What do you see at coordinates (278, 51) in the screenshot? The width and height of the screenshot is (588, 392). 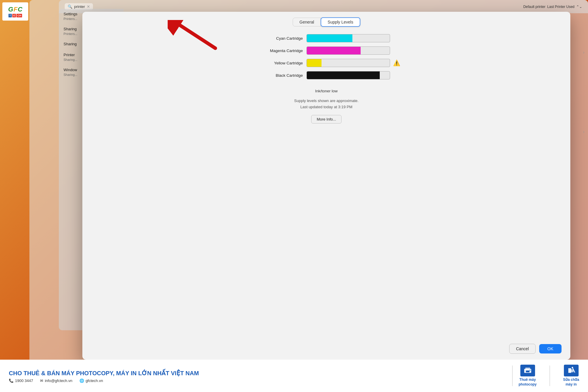 I see `magenta-cartridge-label: Magenta Cartridge` at bounding box center [278, 51].